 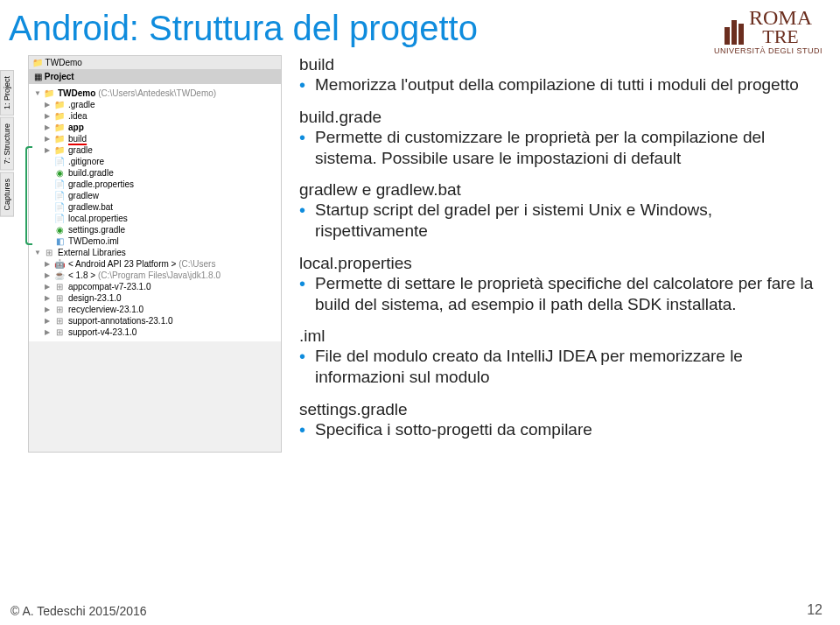 What do you see at coordinates (29, 196) in the screenshot?
I see `brace-icon` at bounding box center [29, 196].